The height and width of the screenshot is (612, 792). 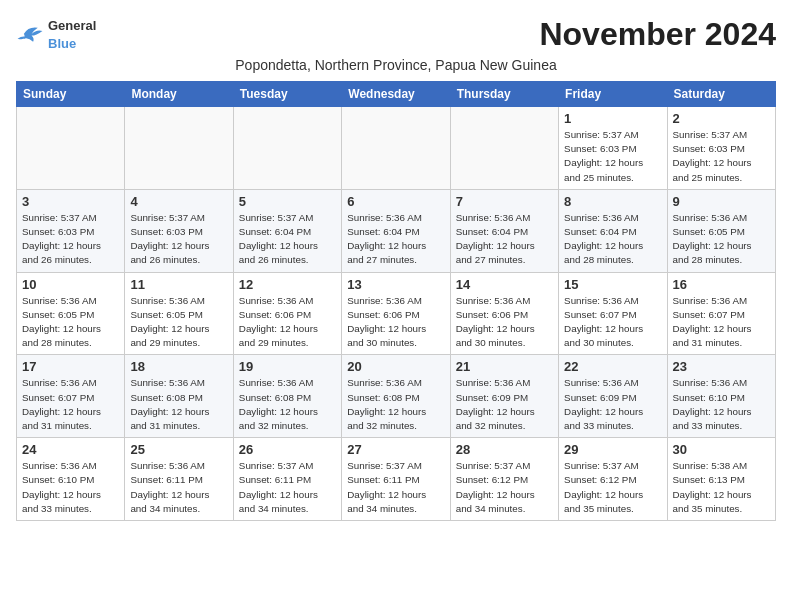 What do you see at coordinates (30, 34) in the screenshot?
I see `logo-bird-icon` at bounding box center [30, 34].